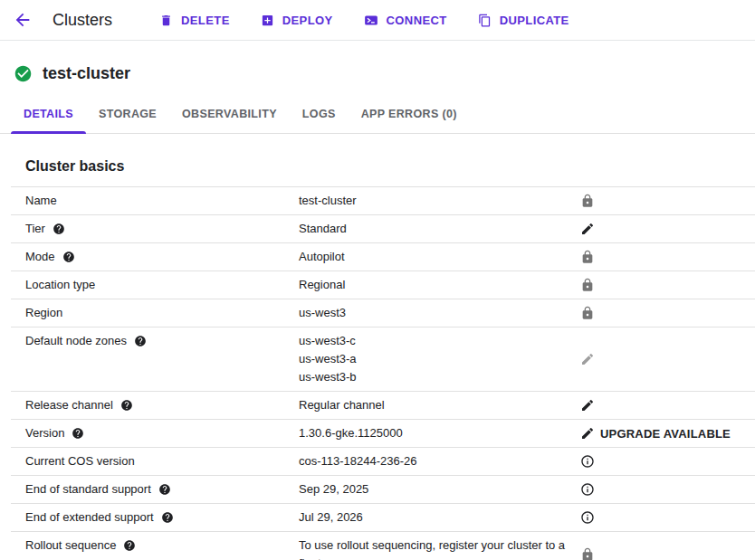  Describe the element at coordinates (23, 20) in the screenshot. I see `back-arrow-icon` at that location.